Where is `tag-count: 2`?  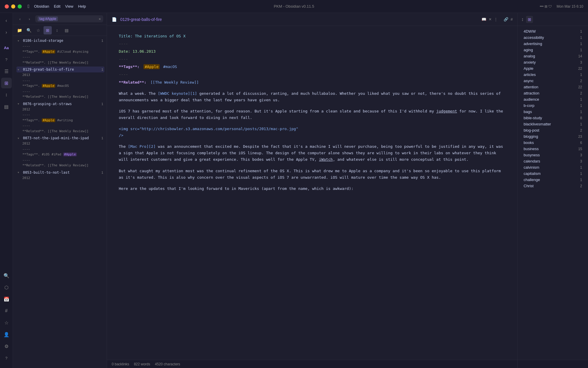
tag-count: 2 is located at coordinates (581, 130).